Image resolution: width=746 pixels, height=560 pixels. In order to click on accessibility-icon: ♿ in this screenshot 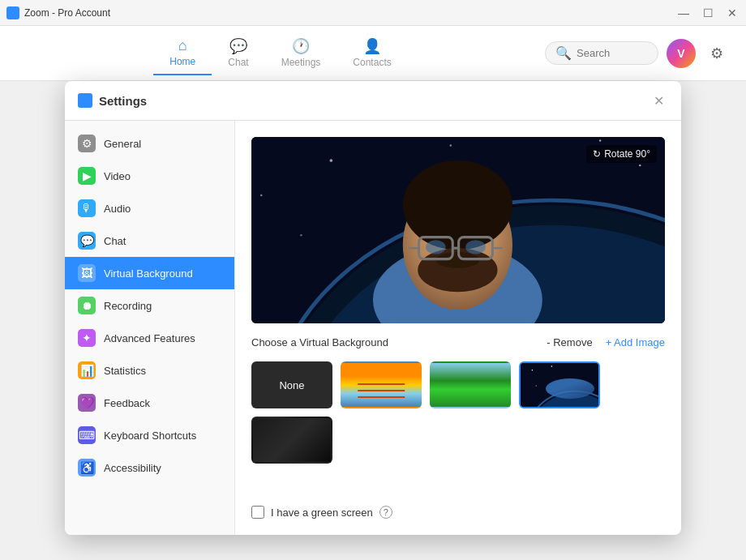, I will do `click(87, 468)`.